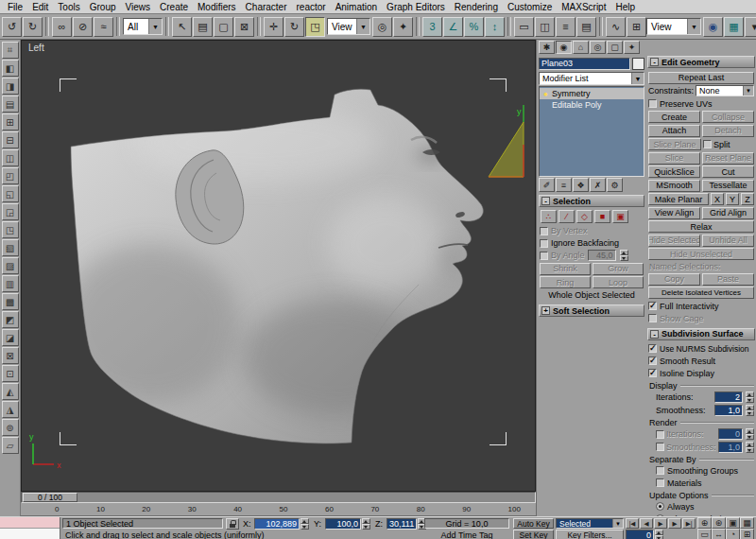 The width and height of the screenshot is (756, 539). Describe the element at coordinates (356, 8) in the screenshot. I see `menu-item: Animation` at that location.